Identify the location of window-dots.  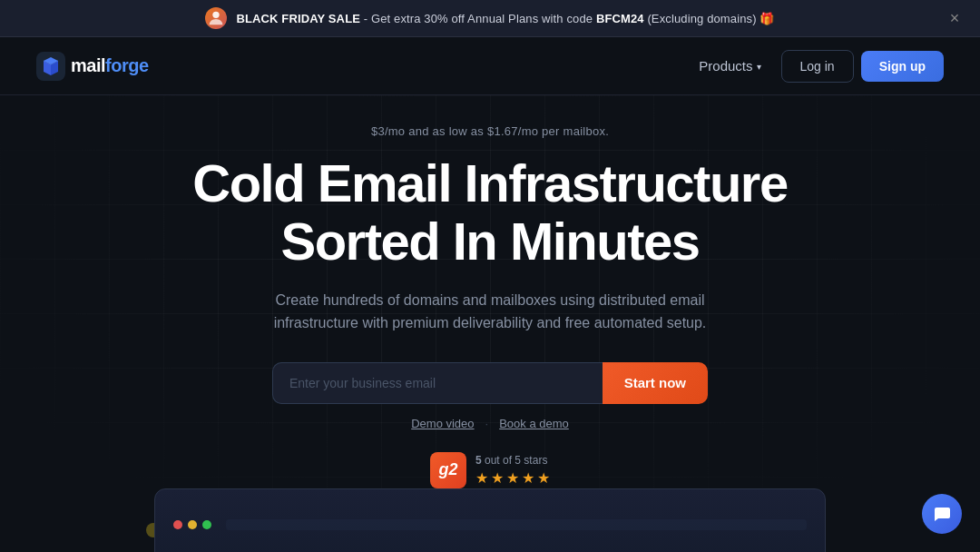
(192, 525).